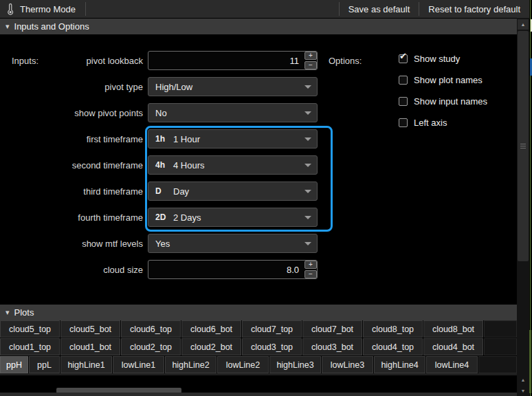  I want to click on dropdown-value: No, so click(161, 113).